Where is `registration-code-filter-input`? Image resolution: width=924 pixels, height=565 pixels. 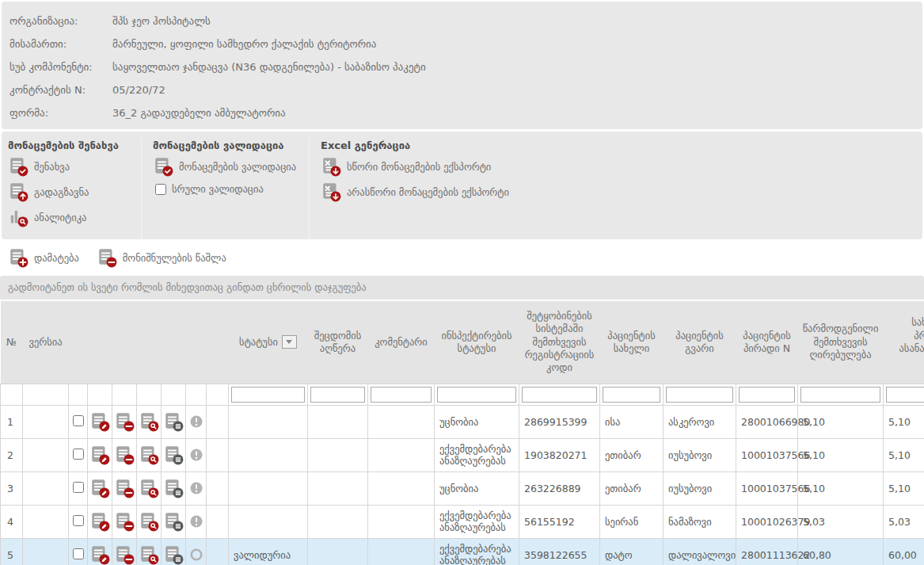 registration-code-filter-input is located at coordinates (559, 395).